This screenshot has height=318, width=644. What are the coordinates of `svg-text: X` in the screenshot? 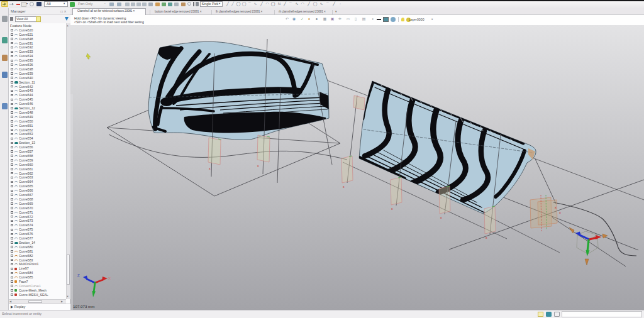 It's located at (109, 278).